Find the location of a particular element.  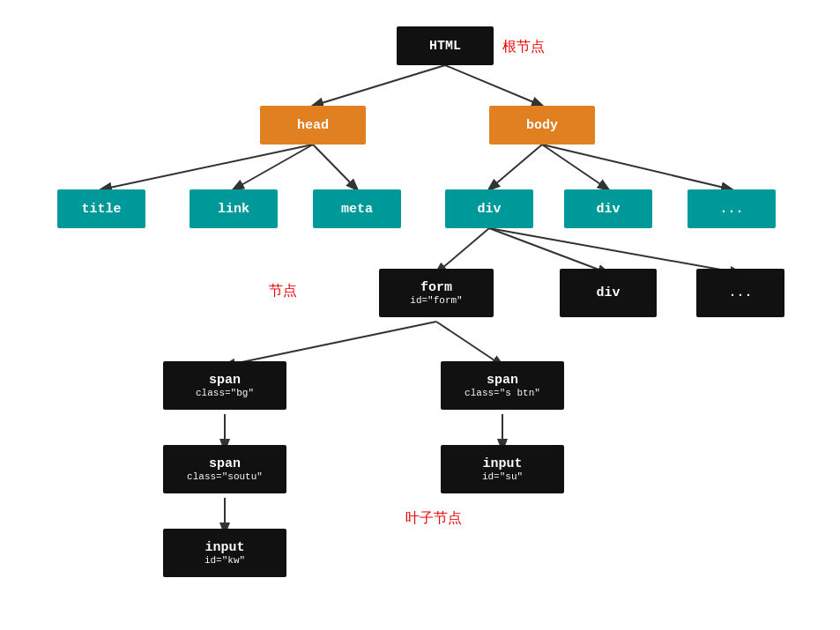

node-span3: span class="soutu" is located at coordinates (225, 469).